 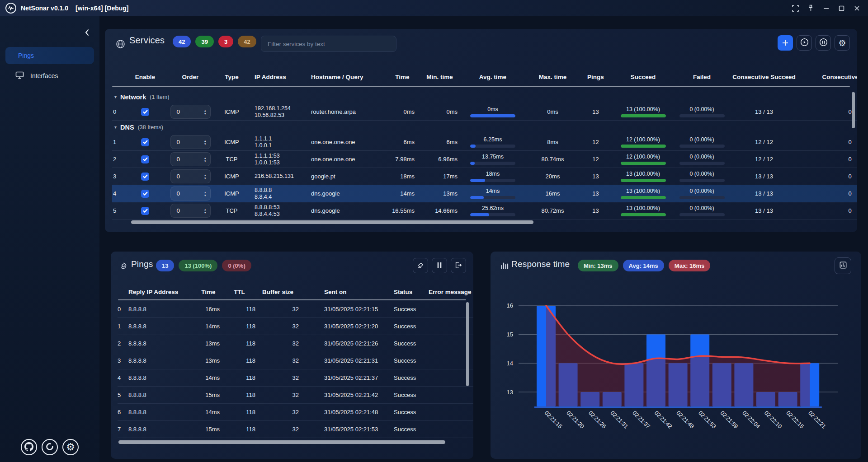 What do you see at coordinates (296, 395) in the screenshot?
I see `ping-row: 58.8.8.815ms1183231/05/2025 02:21:42Succ…` at bounding box center [296, 395].